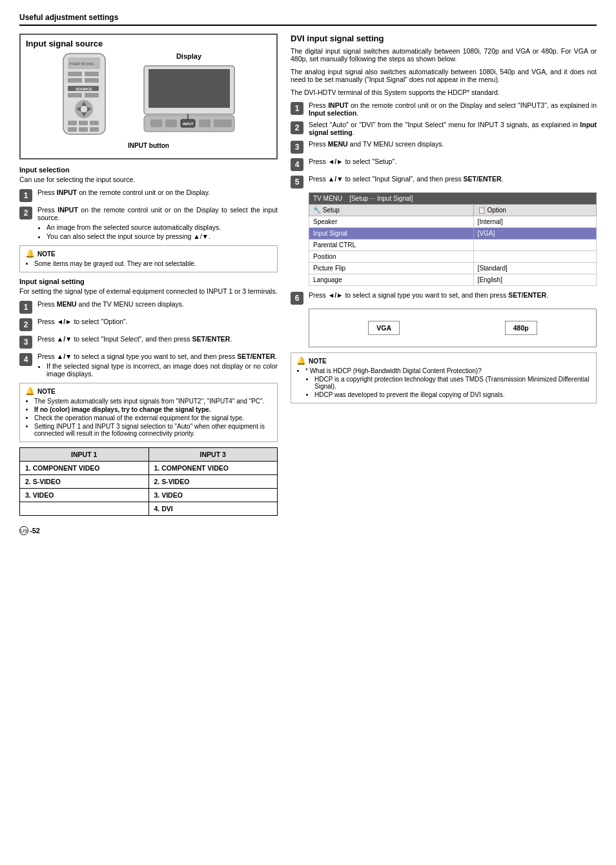 This screenshot has width=616, height=865. What do you see at coordinates (453, 245) in the screenshot?
I see `tv-menu-parental-row: Parental CTRL` at bounding box center [453, 245].